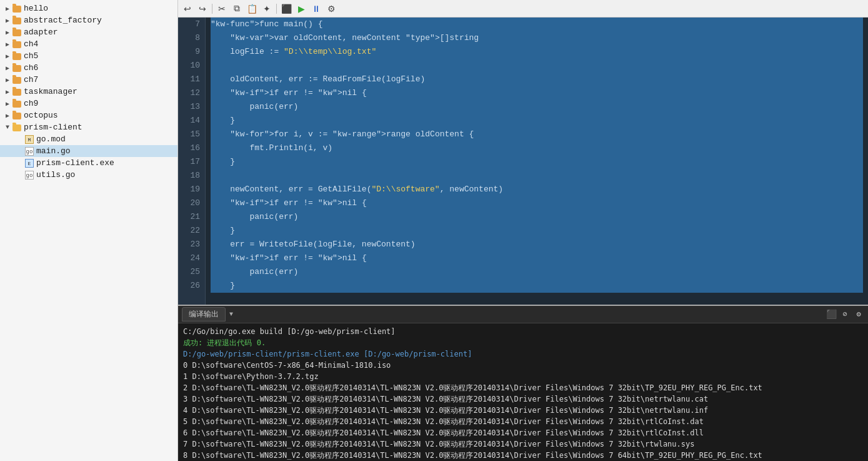 This screenshot has width=868, height=461. I want to click on line-number-15: 15, so click(190, 134).